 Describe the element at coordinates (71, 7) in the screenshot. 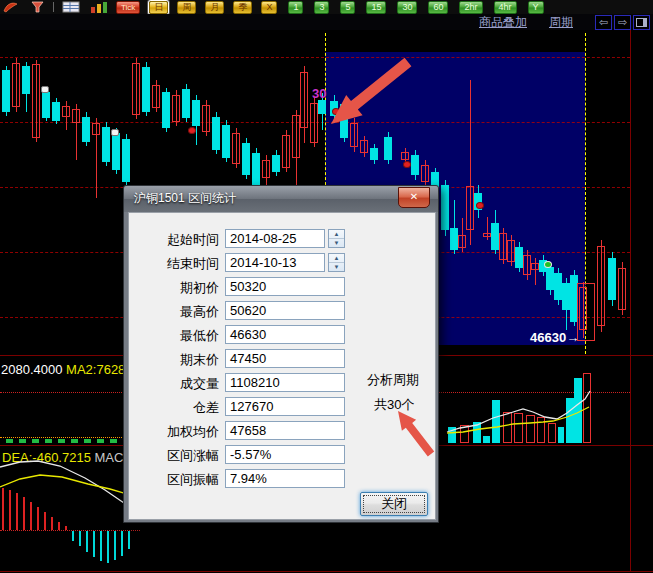

I see `table-view-icon` at that location.